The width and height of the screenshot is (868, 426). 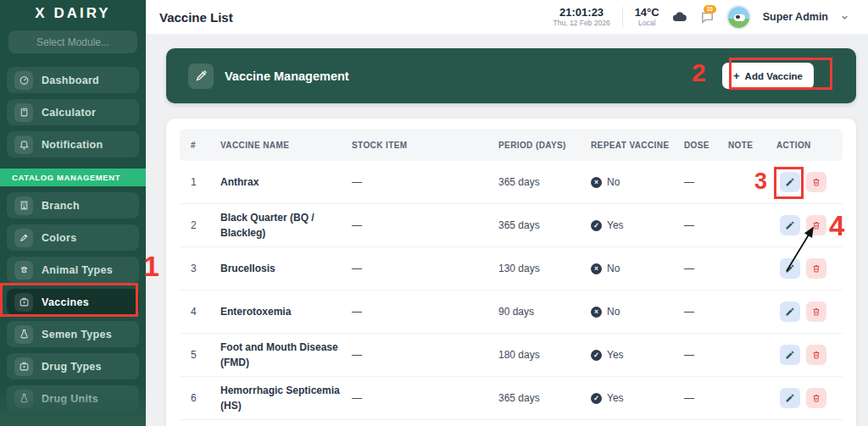 What do you see at coordinates (76, 335) in the screenshot?
I see `sidebar-item-label: Semen Types` at bounding box center [76, 335].